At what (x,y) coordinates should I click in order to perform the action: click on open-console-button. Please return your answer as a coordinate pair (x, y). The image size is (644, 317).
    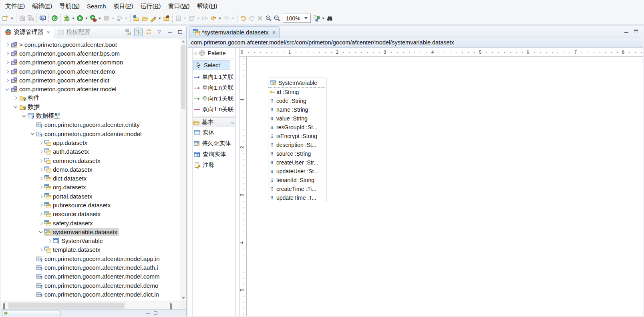
    Looking at the image, I should click on (42, 18).